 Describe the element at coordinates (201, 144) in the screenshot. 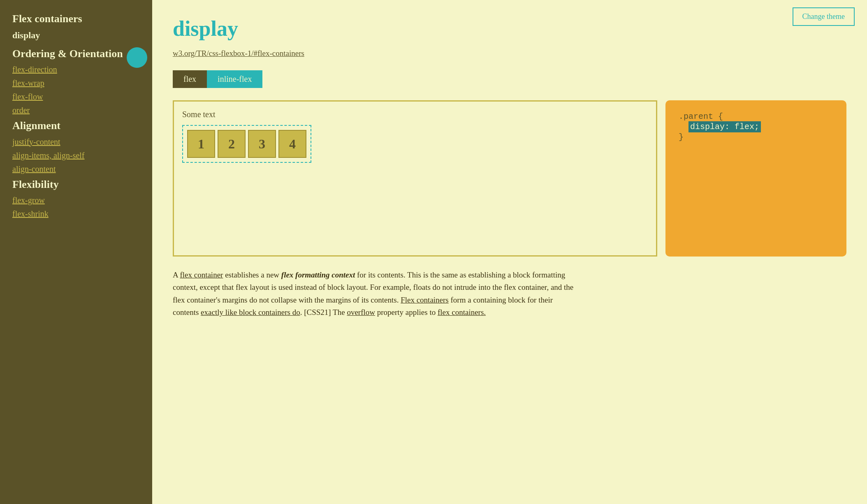

I see `flex-item-1: 1` at that location.